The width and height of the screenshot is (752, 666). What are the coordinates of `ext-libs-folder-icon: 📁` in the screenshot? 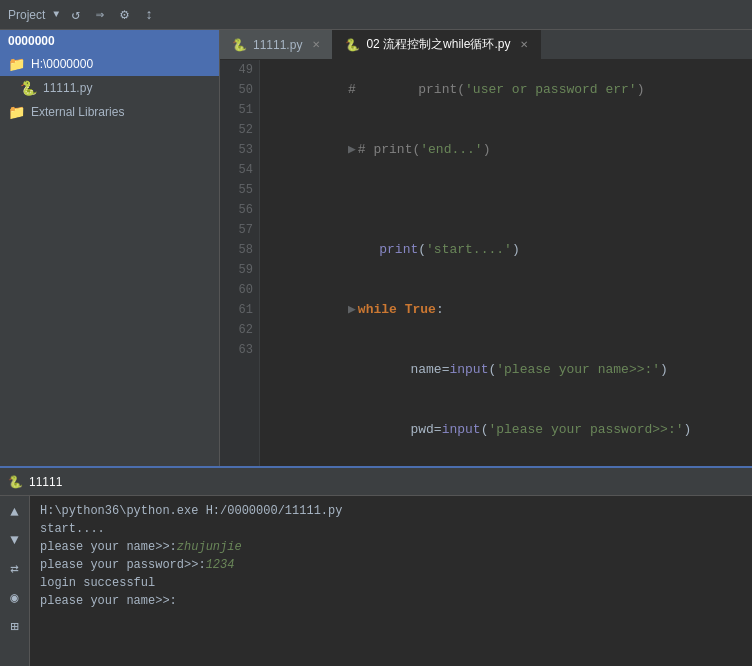 It's located at (16, 112).